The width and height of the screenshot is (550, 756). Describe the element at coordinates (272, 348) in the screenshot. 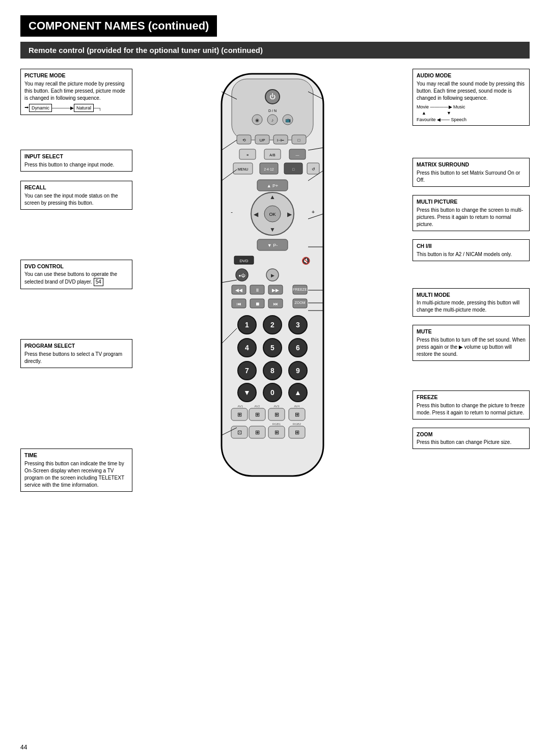

I see `svg-text: 5` at that location.